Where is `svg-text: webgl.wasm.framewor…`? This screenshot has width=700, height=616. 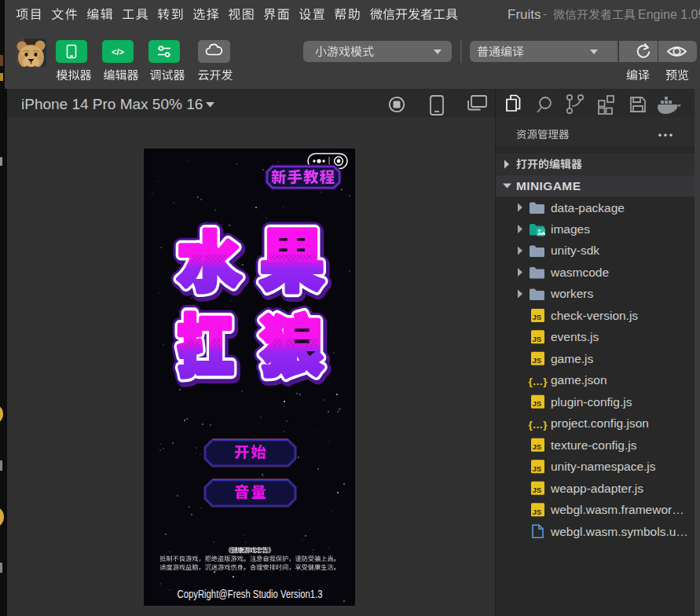
svg-text: webgl.wasm.framewor… is located at coordinates (618, 509).